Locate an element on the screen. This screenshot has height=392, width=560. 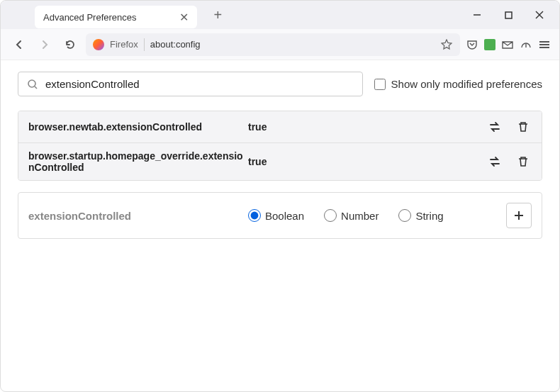
maximize-icon is located at coordinates (509, 16).